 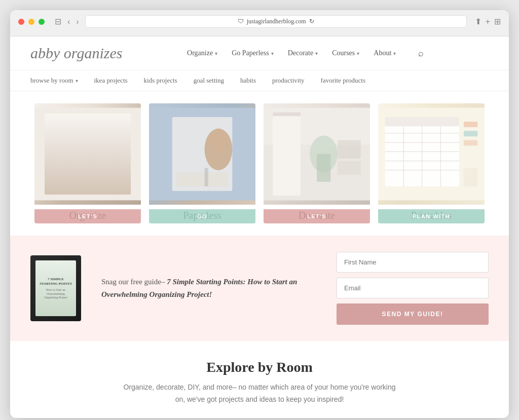 What do you see at coordinates (317, 216) in the screenshot?
I see `card-decorate-badge: LET'S` at bounding box center [317, 216].